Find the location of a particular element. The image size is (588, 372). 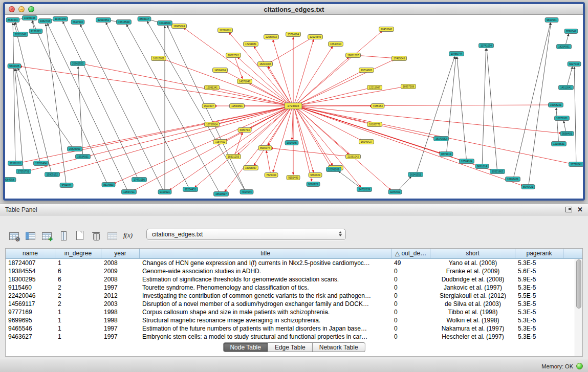

table-cell: 5.5E-5 is located at coordinates (539, 296).